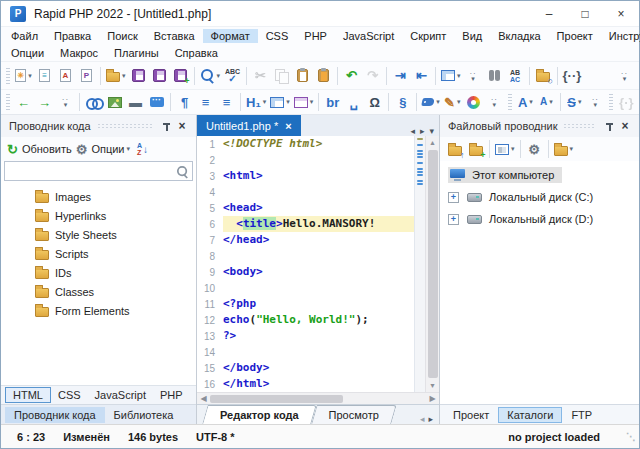  What do you see at coordinates (530, 415) in the screenshot?
I see `panel-tab-catalogs: Каталоги` at bounding box center [530, 415].